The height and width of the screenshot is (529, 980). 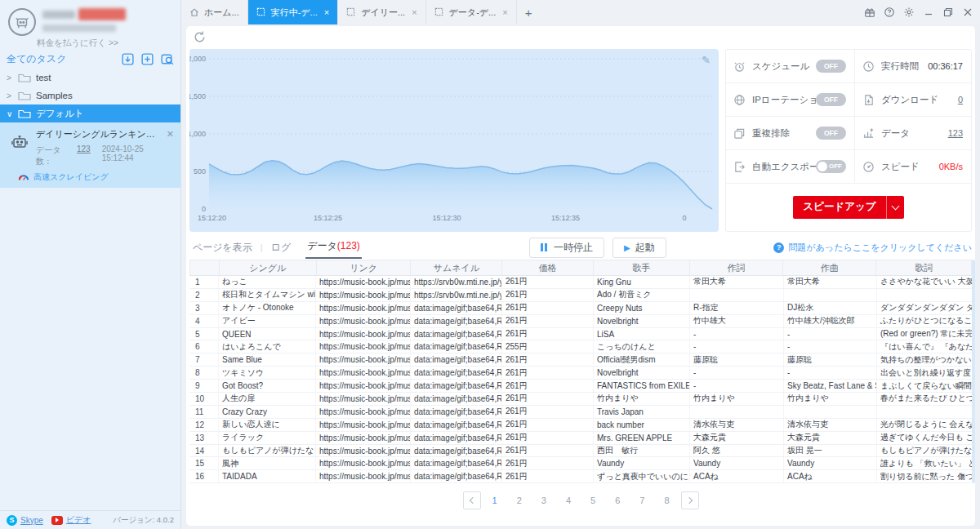 I want to click on close-icon, so click(x=967, y=13).